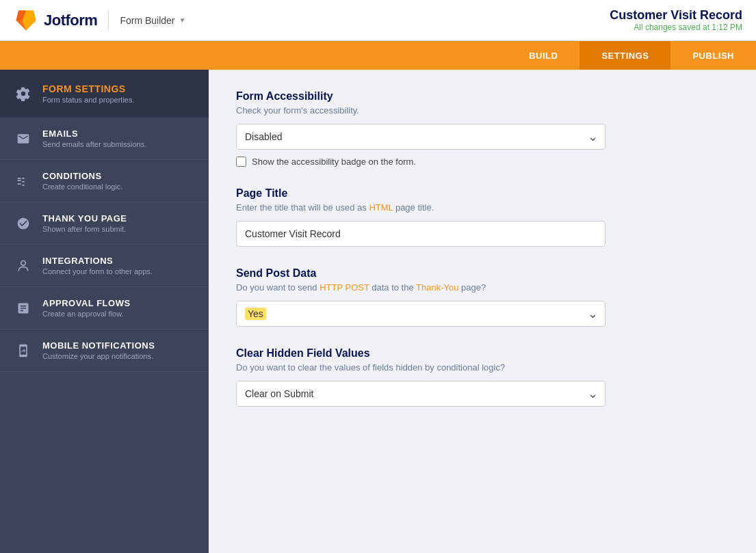 The width and height of the screenshot is (756, 553). Describe the element at coordinates (104, 308) in the screenshot. I see `sidebar-item-approvalflows: APPROVAL FLOWS Create an approval flow.` at that location.